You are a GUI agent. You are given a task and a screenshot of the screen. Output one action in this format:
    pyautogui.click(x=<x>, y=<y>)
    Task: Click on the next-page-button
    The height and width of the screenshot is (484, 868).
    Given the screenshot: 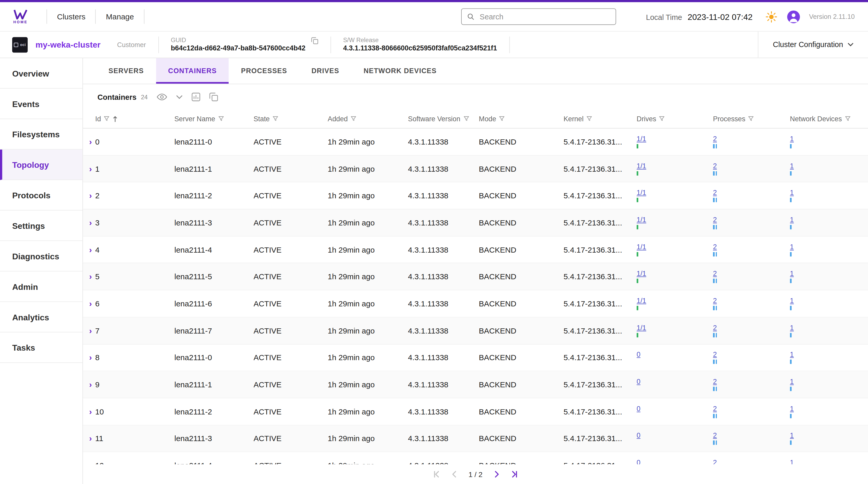 What is the action you would take?
    pyautogui.click(x=496, y=474)
    